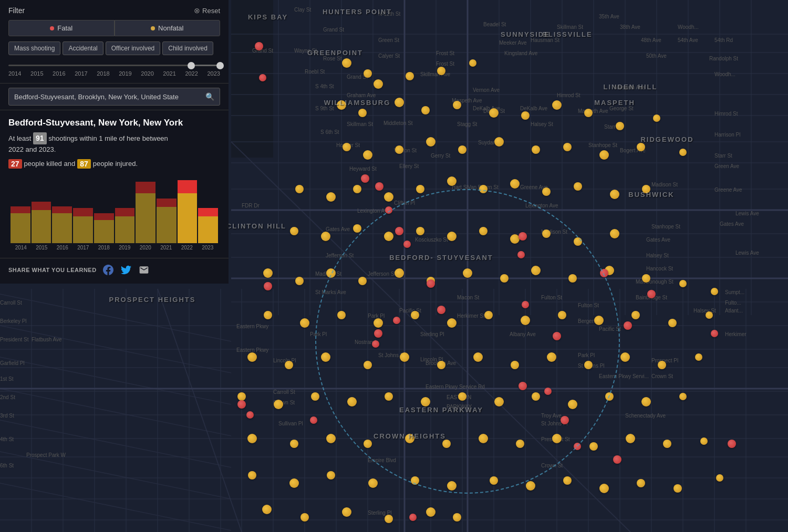 Image resolution: width=788 pixels, height=532 pixels. Describe the element at coordinates (330, 132) in the screenshot. I see `svg-text: S 6th St` at that location.